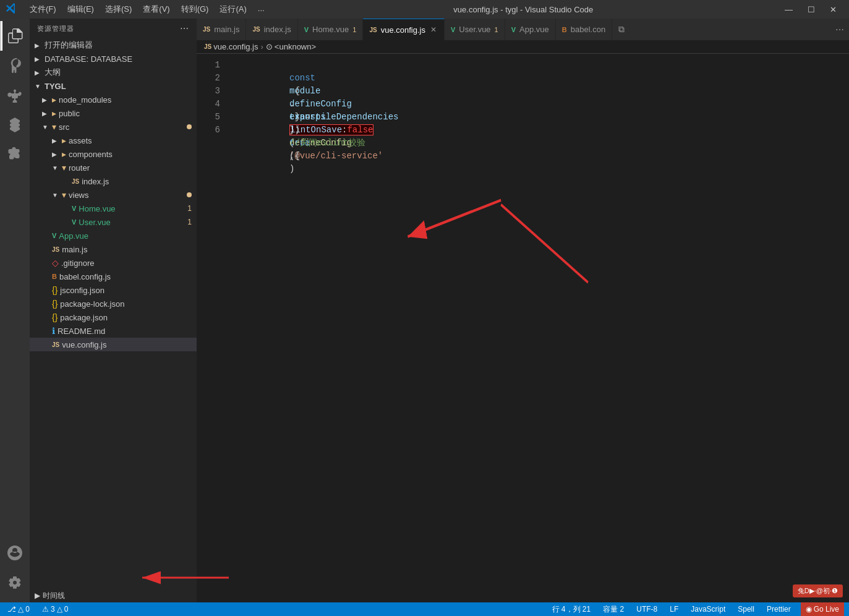  I want to click on tab-vue-config: JS vue.config.js ✕, so click(404, 30).